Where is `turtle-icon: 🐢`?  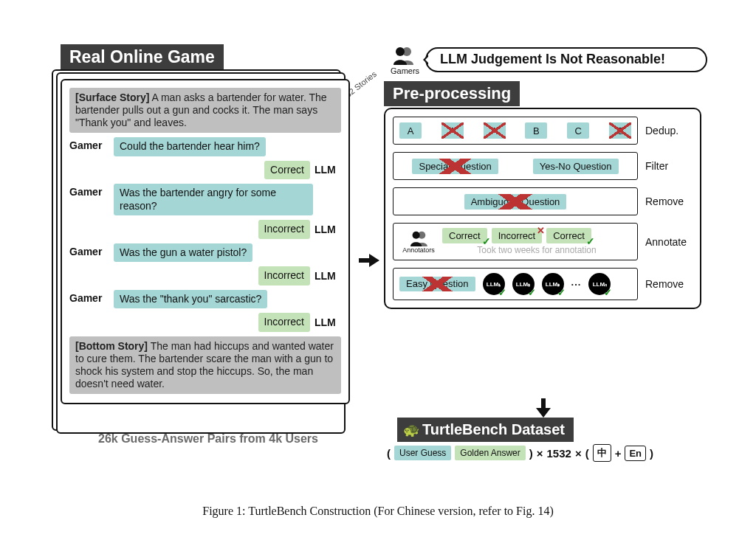
turtle-icon: 🐢 is located at coordinates (411, 430).